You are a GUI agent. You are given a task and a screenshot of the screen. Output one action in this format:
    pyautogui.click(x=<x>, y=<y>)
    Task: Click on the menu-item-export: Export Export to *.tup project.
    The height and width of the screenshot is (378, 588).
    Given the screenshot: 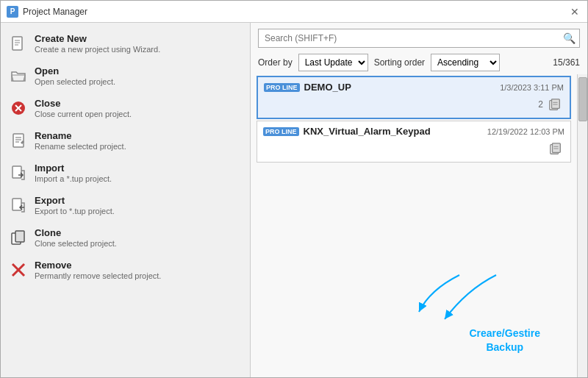 What is the action you would take?
    pyautogui.click(x=125, y=205)
    